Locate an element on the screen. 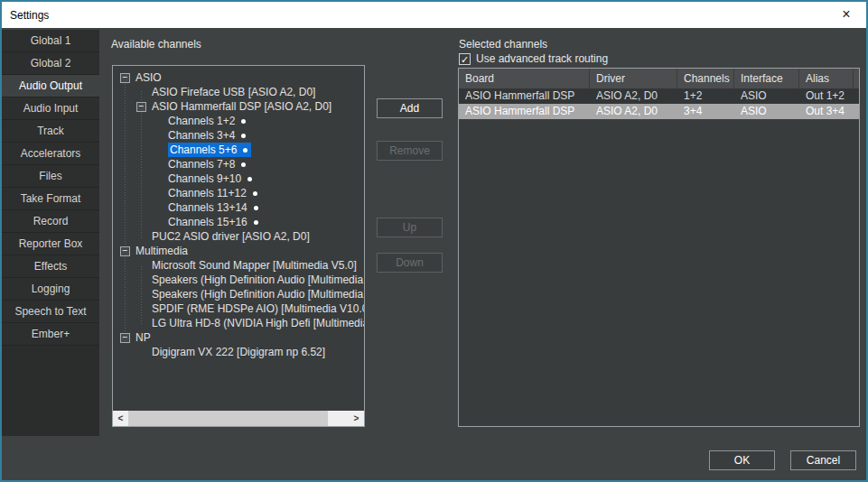 The image size is (868, 482). table-row-selected: ASIO Hammerfall DSP ASIO A2, D0 3+4 ASIO… is located at coordinates (659, 112).